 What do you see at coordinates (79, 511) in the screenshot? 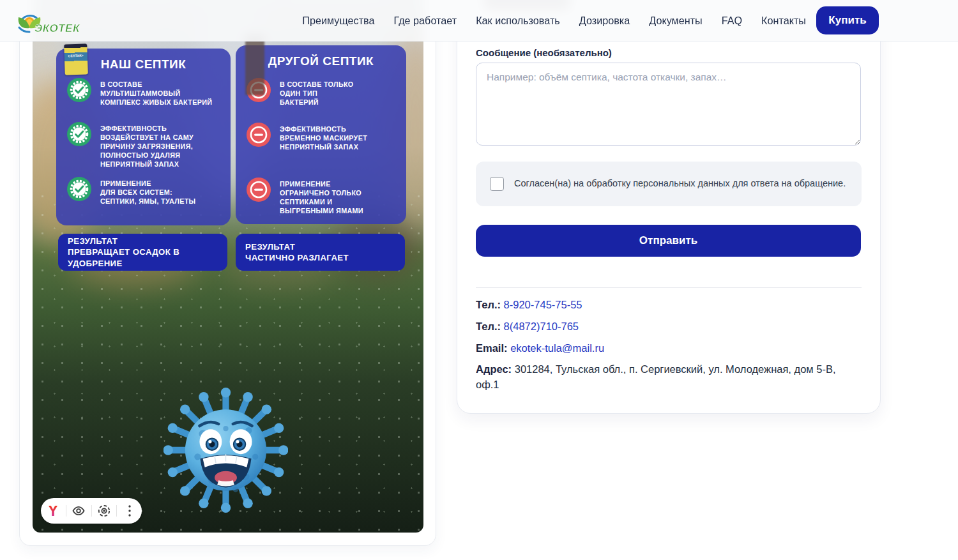
I see `eye-icon` at bounding box center [79, 511].